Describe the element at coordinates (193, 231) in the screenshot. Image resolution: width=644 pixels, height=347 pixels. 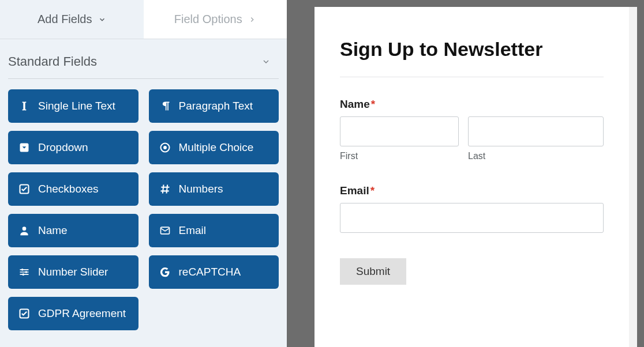
I see `field-label: Email` at that location.